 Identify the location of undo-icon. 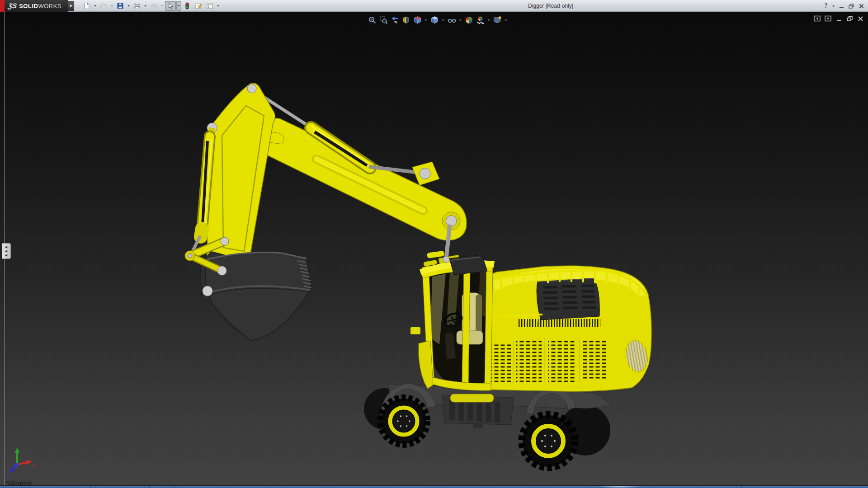
(154, 6).